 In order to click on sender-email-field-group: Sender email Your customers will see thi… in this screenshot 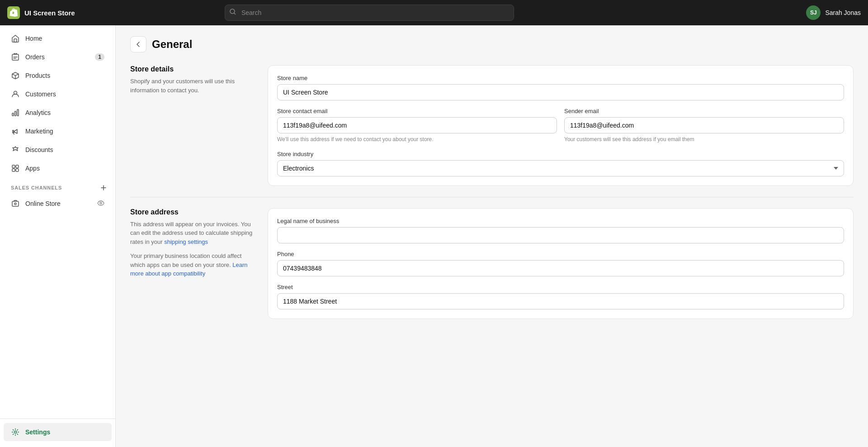, I will do `click(704, 129)`.